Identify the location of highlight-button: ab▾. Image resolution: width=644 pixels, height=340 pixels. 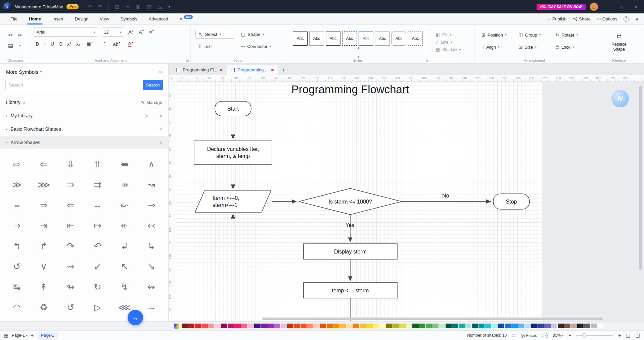
(117, 44).